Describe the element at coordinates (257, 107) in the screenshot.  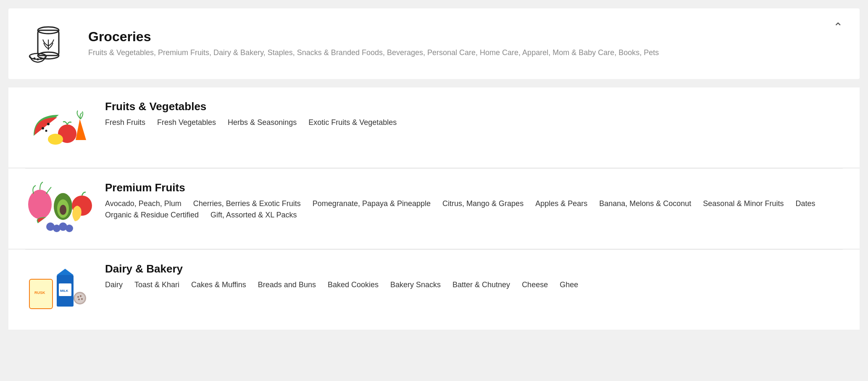
I see `fruits-vegetables-title: Fruits & Vegetables` at that location.